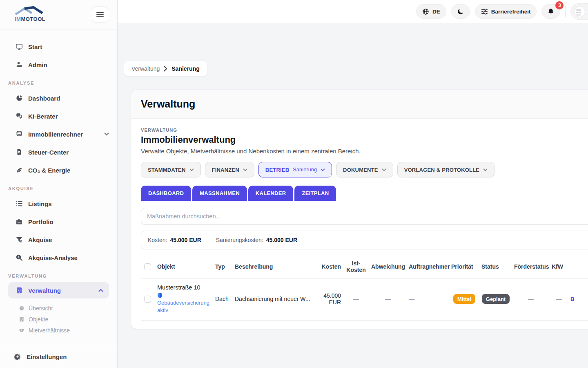 This screenshot has width=588, height=368. What do you see at coordinates (561, 299) in the screenshot?
I see `cell-kfw: —` at bounding box center [561, 299].